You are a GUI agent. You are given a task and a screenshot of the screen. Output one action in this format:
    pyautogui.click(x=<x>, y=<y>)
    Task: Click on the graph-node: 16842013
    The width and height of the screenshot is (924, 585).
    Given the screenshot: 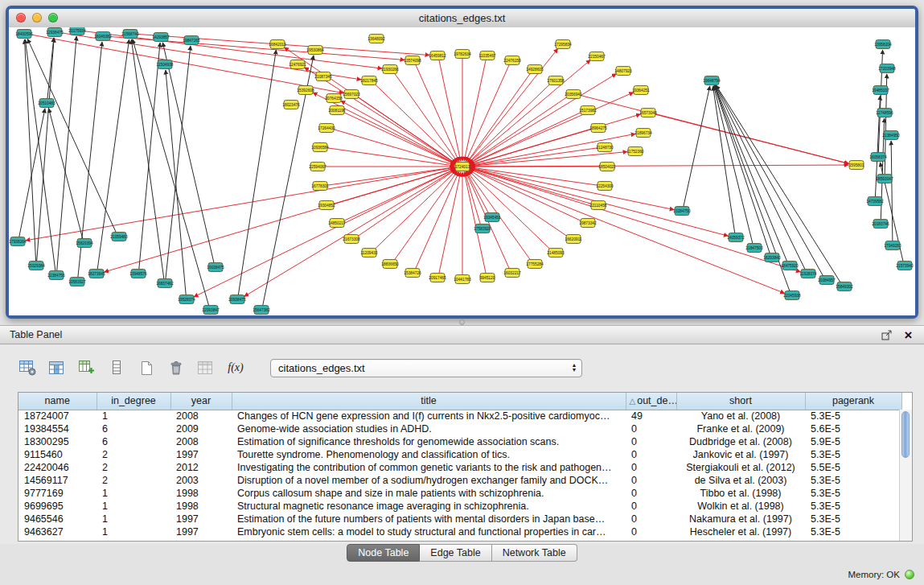 What is the action you would take?
    pyautogui.click(x=277, y=45)
    